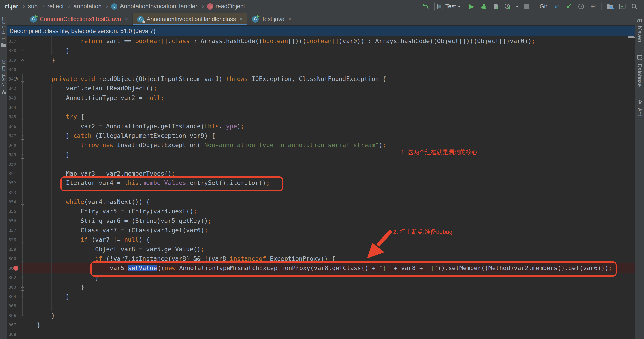 This screenshot has height=339, width=644. What do you see at coordinates (321, 240) in the screenshot?
I see `code-line-358: 358 if (var7 != null) {` at bounding box center [321, 240].